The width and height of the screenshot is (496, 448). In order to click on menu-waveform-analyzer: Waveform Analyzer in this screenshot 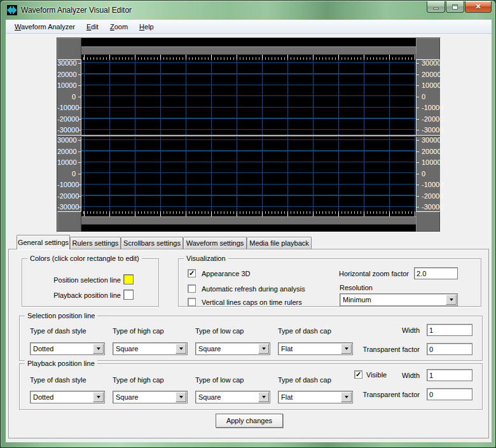, I will do `click(45, 27)`.